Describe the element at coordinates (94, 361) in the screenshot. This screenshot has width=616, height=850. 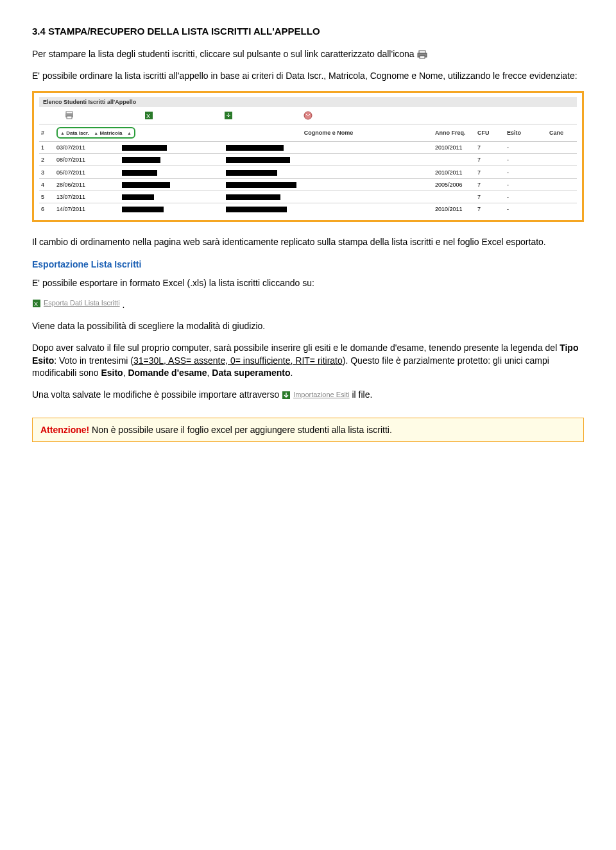
I see `t: : Voto in trentesimi (` at that location.